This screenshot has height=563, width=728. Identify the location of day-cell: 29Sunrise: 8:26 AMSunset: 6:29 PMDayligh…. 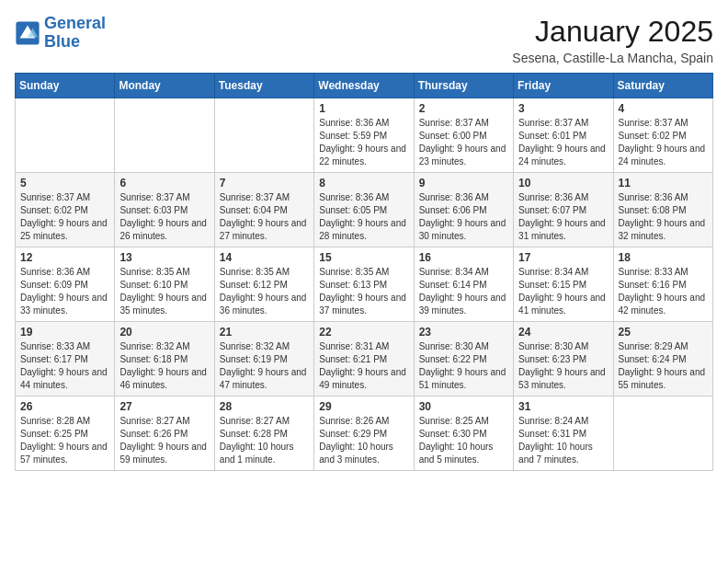
(364, 434).